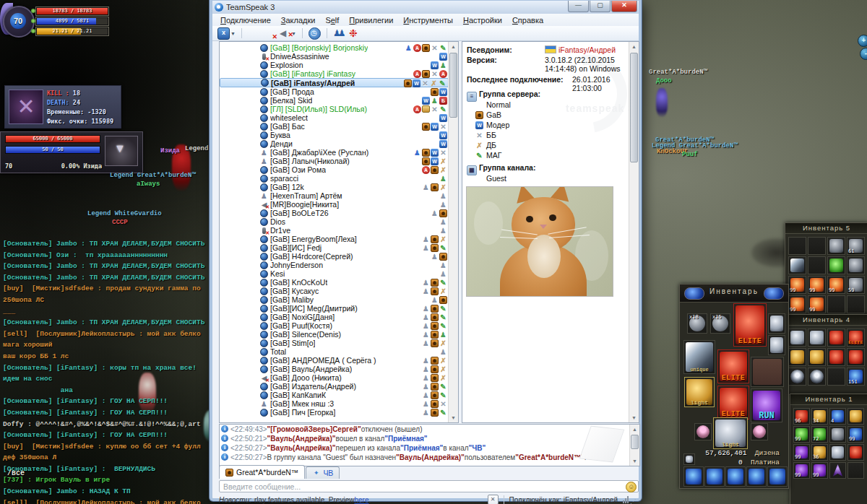 This screenshot has height=504, width=867. I want to click on menu-закладки: Закладки, so click(298, 20).